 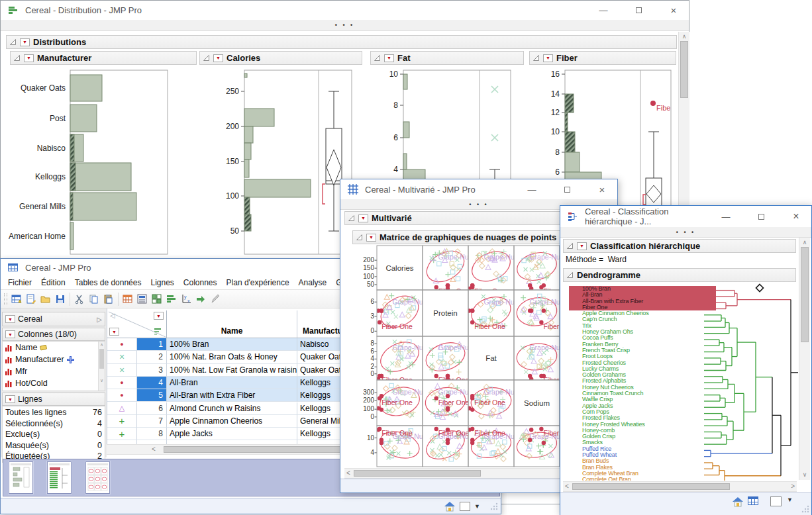 What do you see at coordinates (232, 324) in the screenshot?
I see `column-header-name: Name` at bounding box center [232, 324].